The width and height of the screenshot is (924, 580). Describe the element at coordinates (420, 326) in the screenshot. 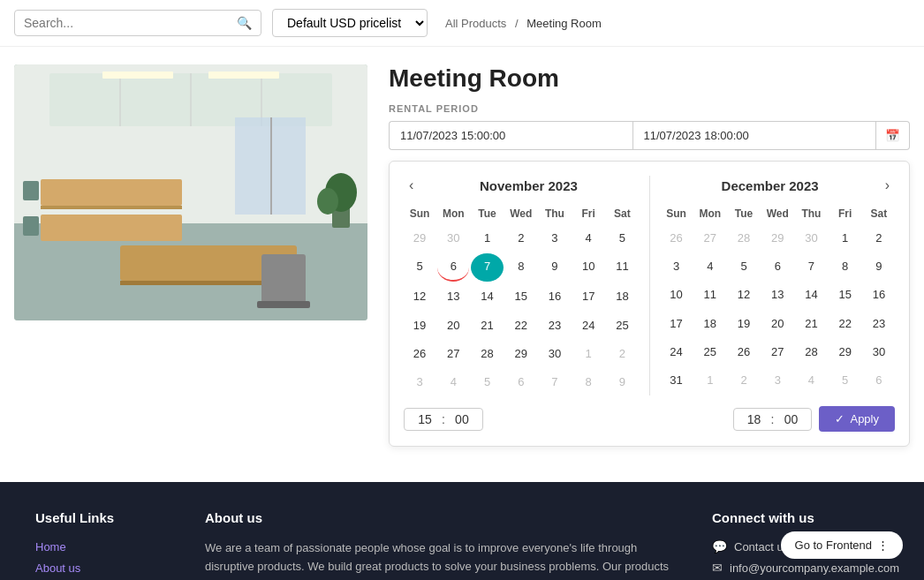

I see `calendar-day: 19` at that location.